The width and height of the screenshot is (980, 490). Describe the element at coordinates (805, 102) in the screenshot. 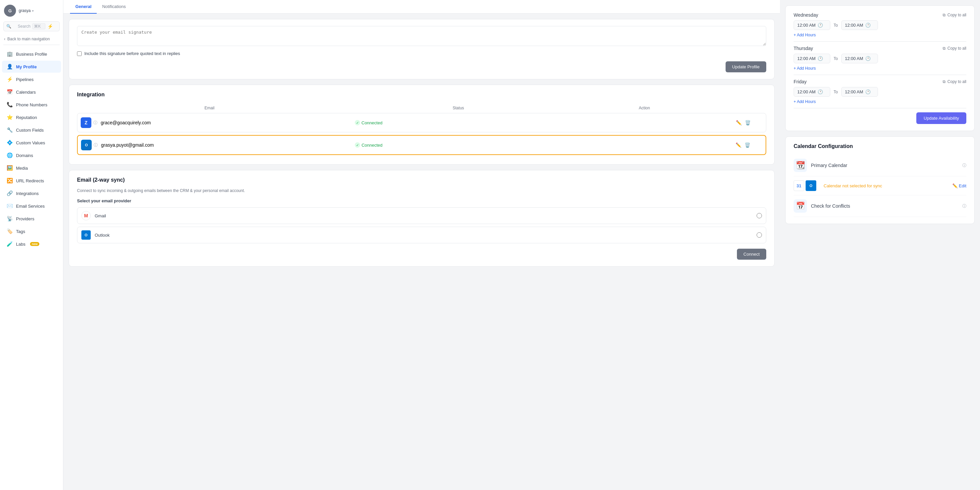

I see `add-hours-friday: + Add Hours` at that location.